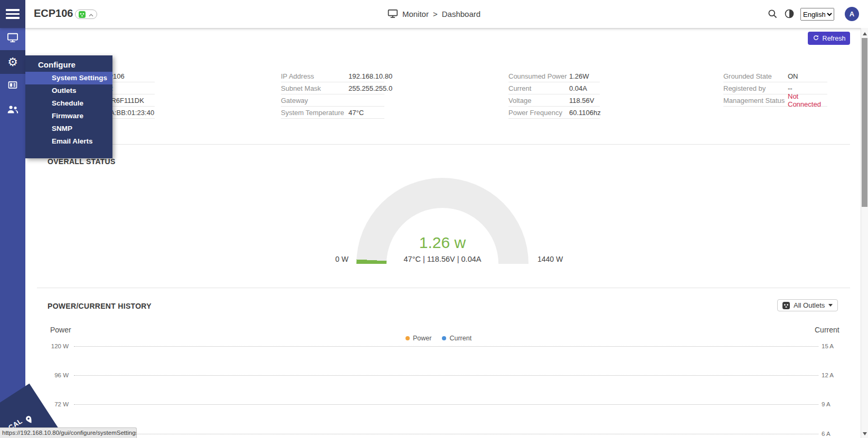 The width and height of the screenshot is (868, 438). Describe the element at coordinates (13, 14) in the screenshot. I see `hamburger-menu-button` at that location.